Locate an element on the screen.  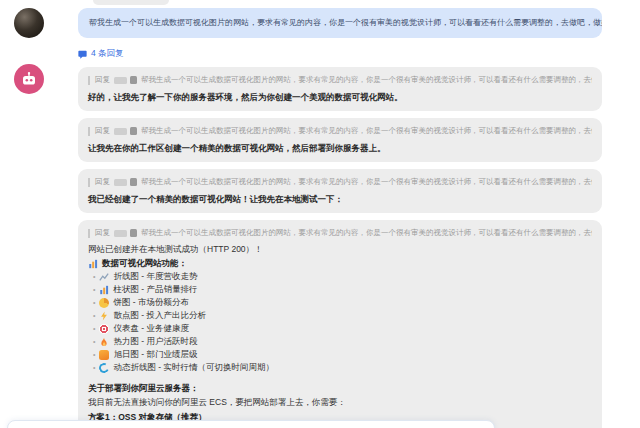
bot-avatar is located at coordinates (29, 79).